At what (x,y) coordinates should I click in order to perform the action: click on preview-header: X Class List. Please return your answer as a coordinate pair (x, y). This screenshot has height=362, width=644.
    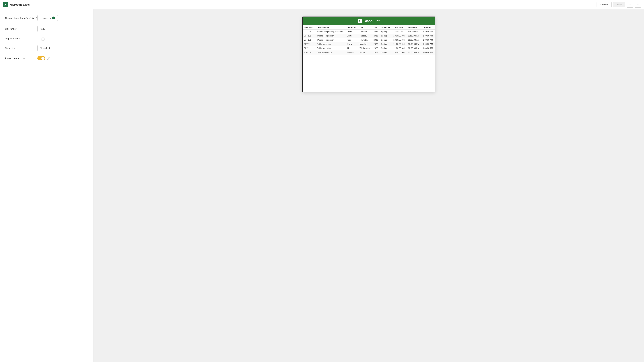
    Looking at the image, I should click on (368, 21).